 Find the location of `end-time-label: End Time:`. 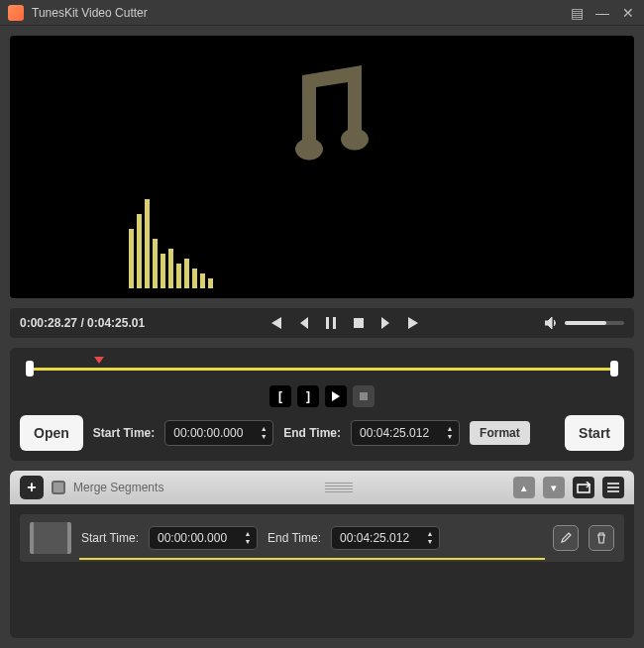

end-time-label: End Time: is located at coordinates (312, 433).